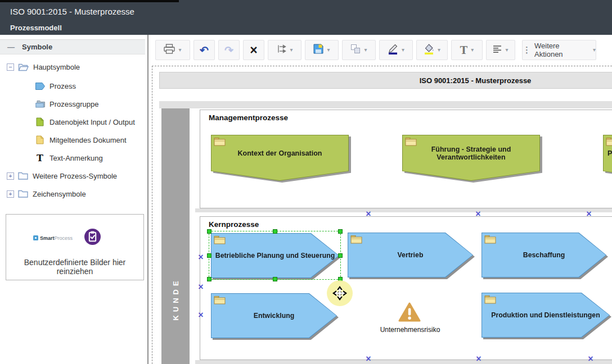 The width and height of the screenshot is (612, 364). Describe the element at coordinates (63, 87) in the screenshot. I see `tree-item-label: Prozess` at that location.